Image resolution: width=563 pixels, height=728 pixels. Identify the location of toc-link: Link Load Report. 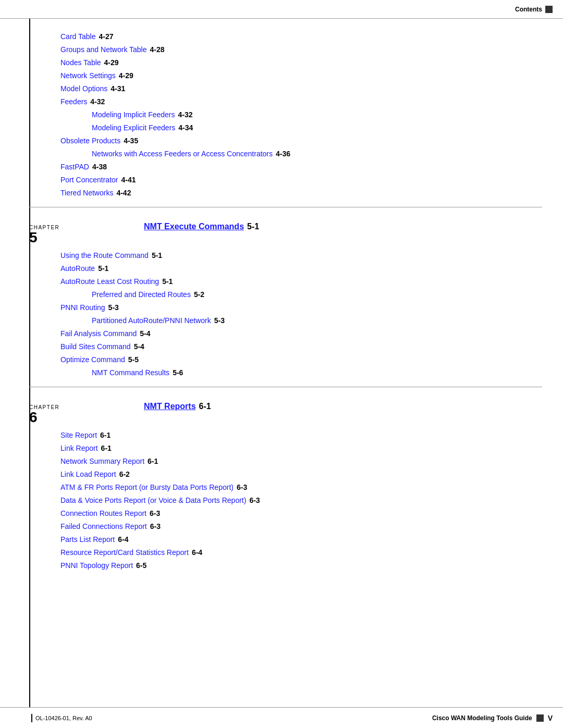
(89, 474).